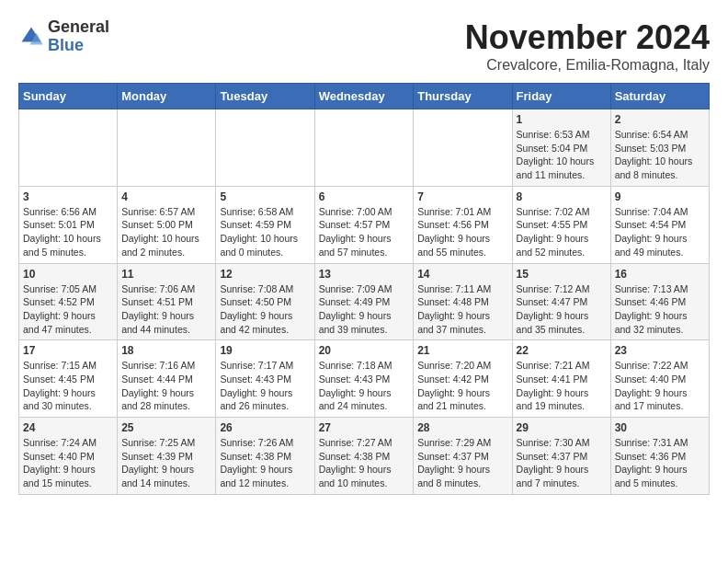 This screenshot has height=563, width=728. Describe the element at coordinates (660, 148) in the screenshot. I see `calendar-cell: 2Sunrise: 6:54 AM Sunset: 5:03 PM Daylig…` at that location.